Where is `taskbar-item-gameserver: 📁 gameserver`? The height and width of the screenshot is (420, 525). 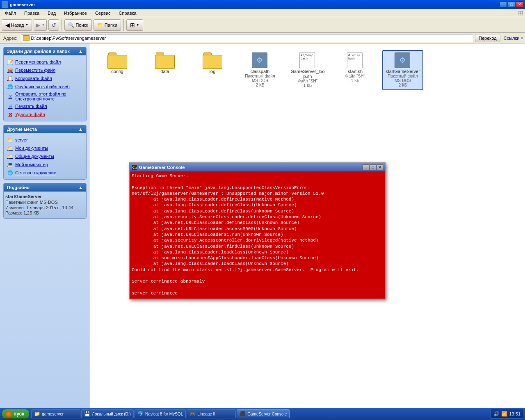 taskbar-item-gameserver: 📁 gameserver is located at coordinates (56, 414).